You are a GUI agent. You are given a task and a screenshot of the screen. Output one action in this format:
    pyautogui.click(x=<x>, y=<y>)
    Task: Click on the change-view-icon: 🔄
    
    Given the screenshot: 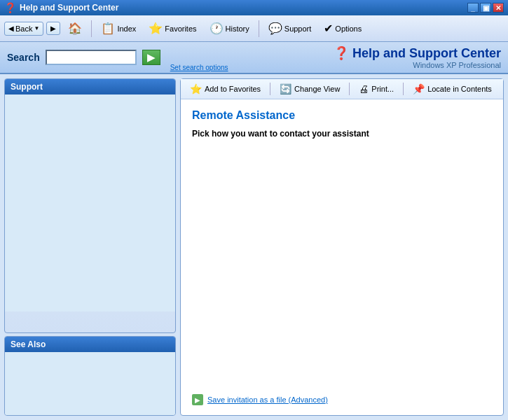 What is the action you would take?
    pyautogui.click(x=286, y=89)
    